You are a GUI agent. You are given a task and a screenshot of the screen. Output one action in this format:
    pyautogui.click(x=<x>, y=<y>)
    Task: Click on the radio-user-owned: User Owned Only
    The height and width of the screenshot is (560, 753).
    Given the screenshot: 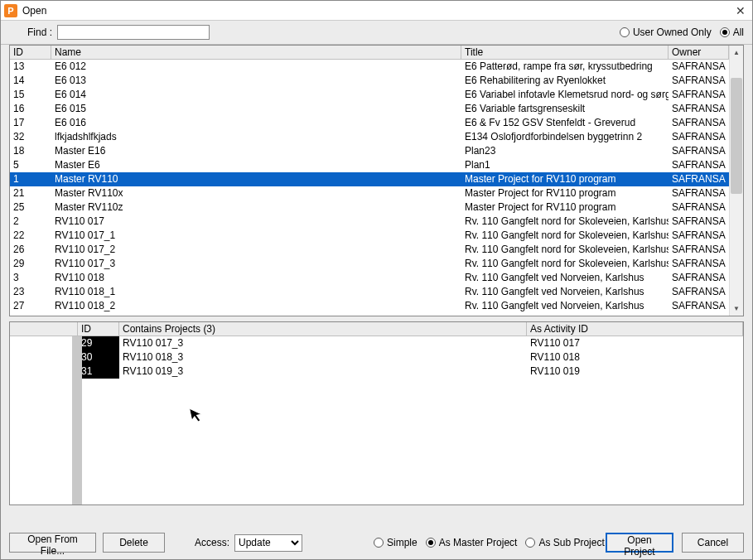 What is the action you would take?
    pyautogui.click(x=666, y=32)
    